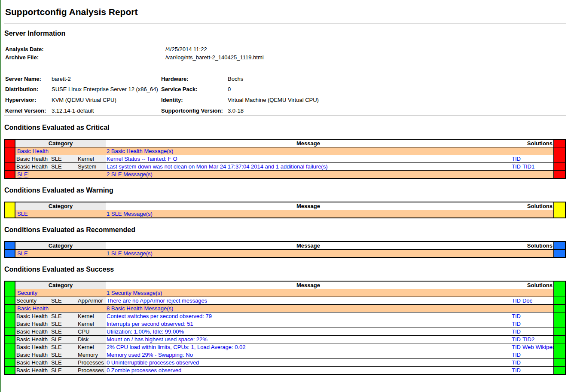 Image resolution: width=568 pixels, height=392 pixels. Describe the element at coordinates (532, 340) in the screenshot. I see `solutions-cell: TIDTID2` at that location.